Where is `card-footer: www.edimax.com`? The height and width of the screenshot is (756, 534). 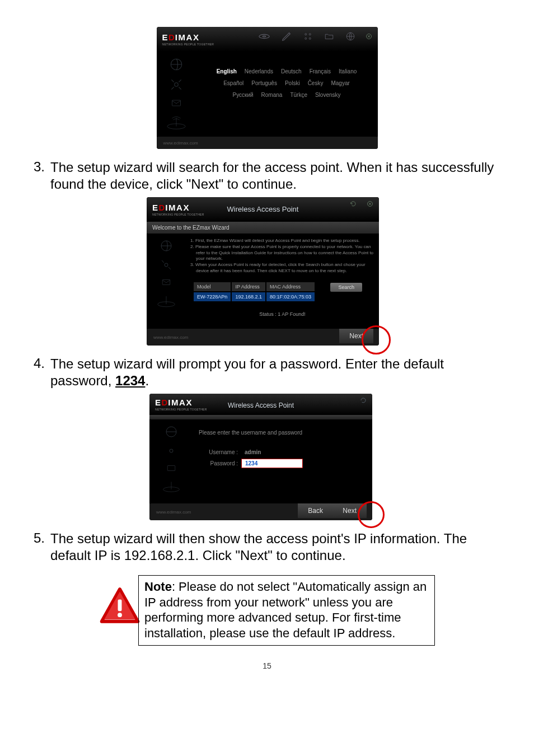
card-footer: www.edimax.com is located at coordinates (268, 143).